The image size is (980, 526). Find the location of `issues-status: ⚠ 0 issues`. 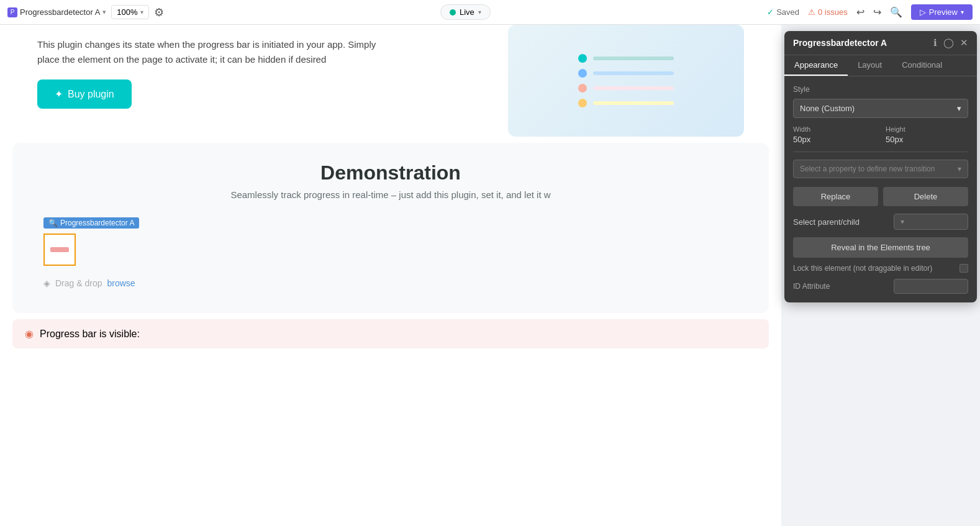

issues-status: ⚠ 0 issues is located at coordinates (828, 12).